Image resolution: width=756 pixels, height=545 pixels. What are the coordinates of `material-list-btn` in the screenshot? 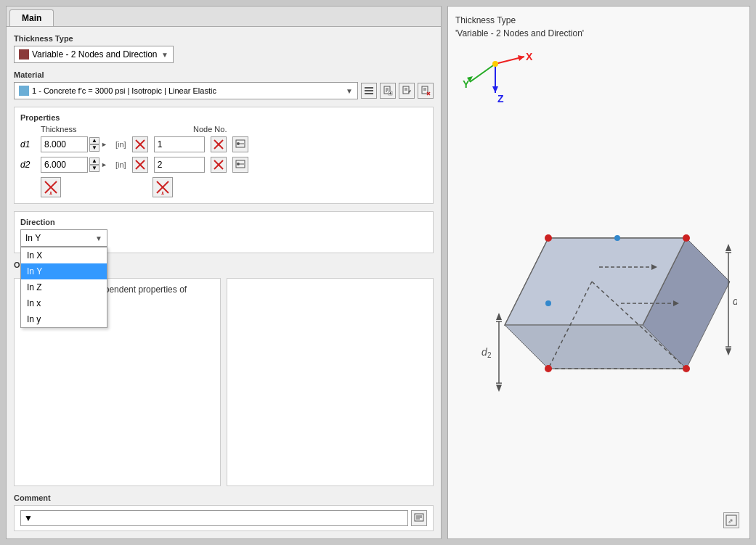 It's located at (369, 91).